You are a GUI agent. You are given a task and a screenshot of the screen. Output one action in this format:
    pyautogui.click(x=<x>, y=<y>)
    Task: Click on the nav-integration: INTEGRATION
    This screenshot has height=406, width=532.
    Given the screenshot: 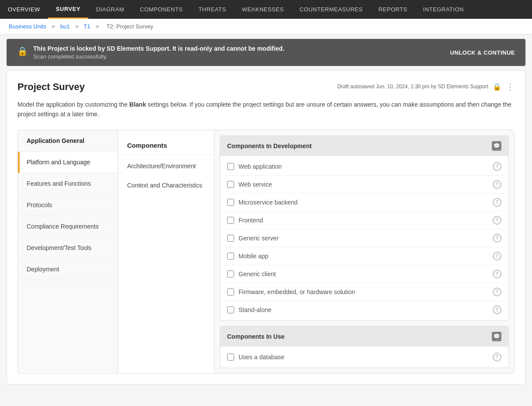 What is the action you would take?
    pyautogui.click(x=444, y=10)
    